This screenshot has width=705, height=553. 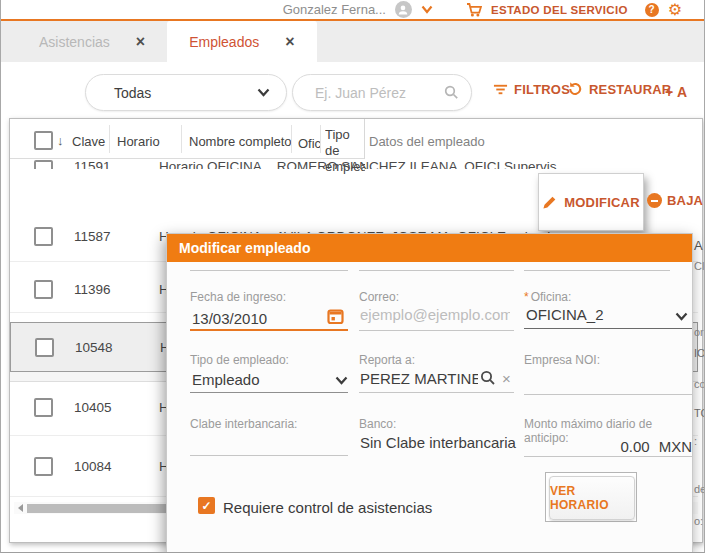 What do you see at coordinates (387, 360) in the screenshot?
I see `reporta-label: Reporta a:` at bounding box center [387, 360].